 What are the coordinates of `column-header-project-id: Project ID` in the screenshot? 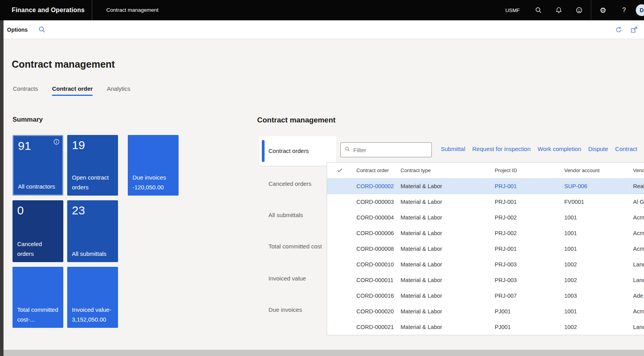 It's located at (525, 171).